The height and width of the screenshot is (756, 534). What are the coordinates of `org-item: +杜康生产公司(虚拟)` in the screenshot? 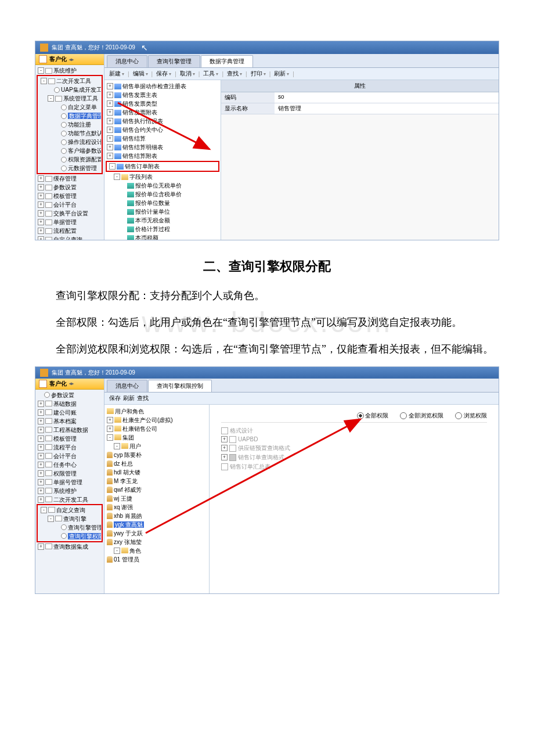 It's located at (157, 420).